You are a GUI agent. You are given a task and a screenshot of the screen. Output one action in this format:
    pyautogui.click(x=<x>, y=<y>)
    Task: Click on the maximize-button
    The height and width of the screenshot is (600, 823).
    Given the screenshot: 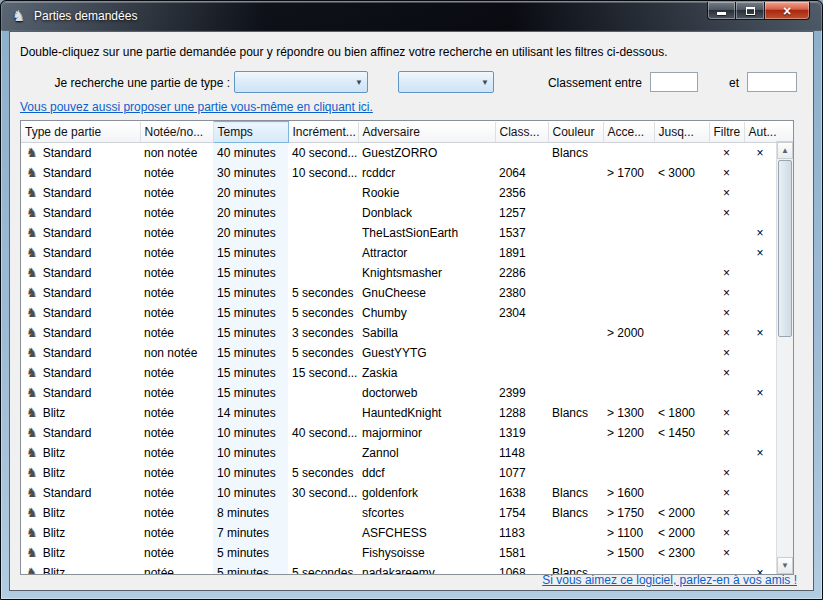 What is the action you would take?
    pyautogui.click(x=750, y=11)
    